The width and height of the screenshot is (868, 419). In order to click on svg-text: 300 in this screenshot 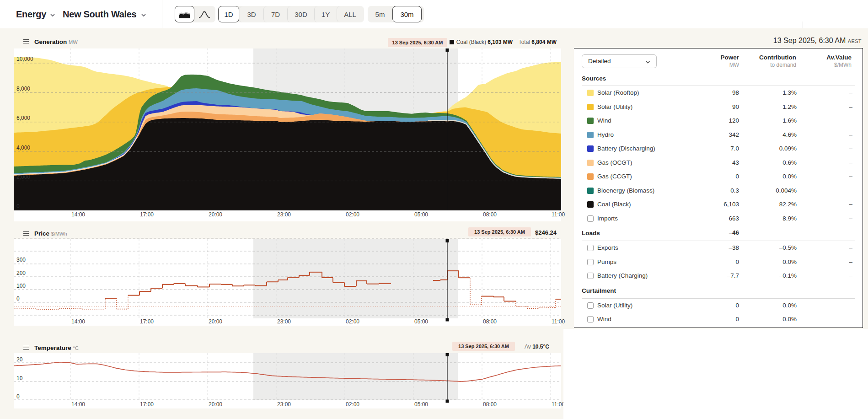, I will do `click(21, 260)`.